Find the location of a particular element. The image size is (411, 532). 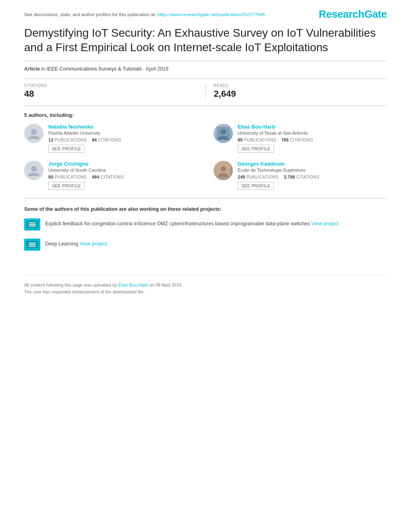

author-info-georges: Georges Kaddoum École de Technologie Sup… is located at coordinates (312, 175).